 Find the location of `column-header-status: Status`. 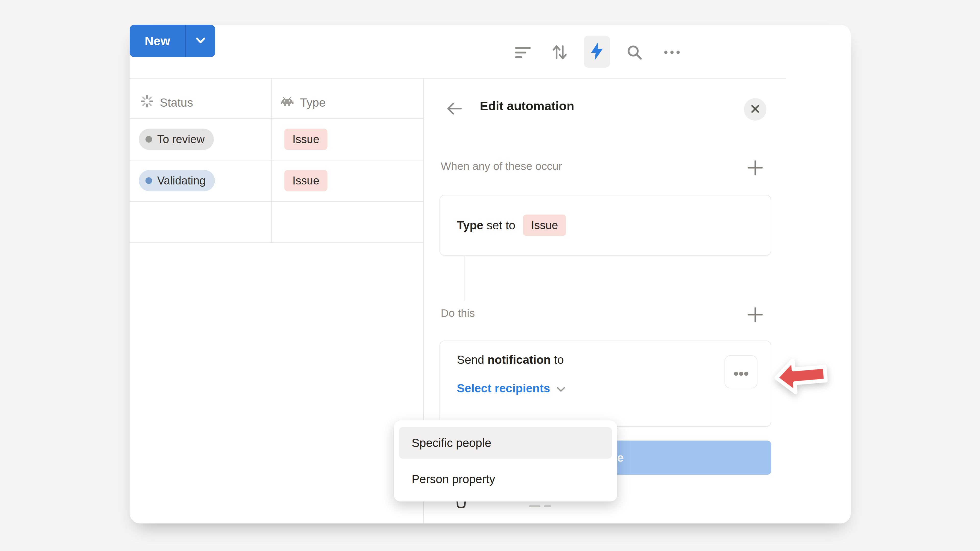

column-header-status: Status is located at coordinates (167, 103).